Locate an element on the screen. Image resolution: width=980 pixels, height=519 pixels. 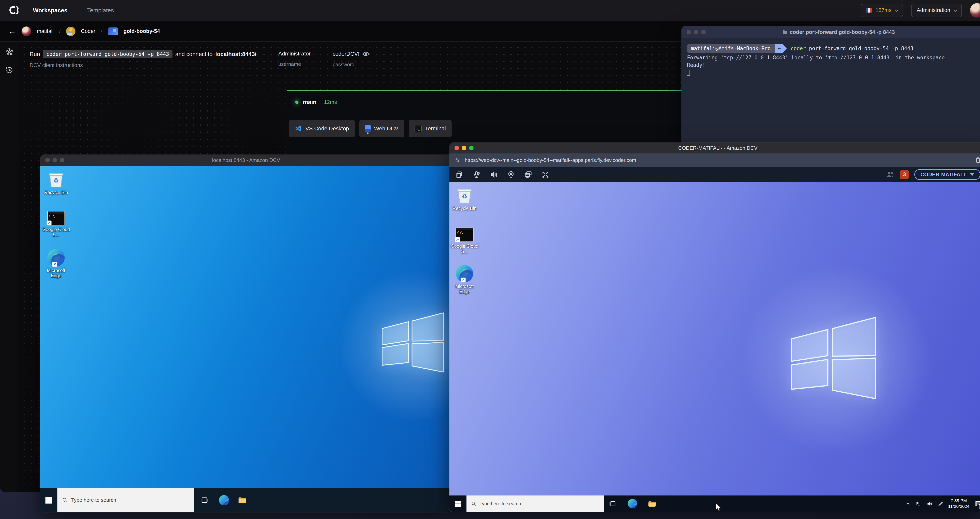
terminal-body: matifali@Atifs-MacBook-Pro ~ coder port-… is located at coordinates (831, 60).